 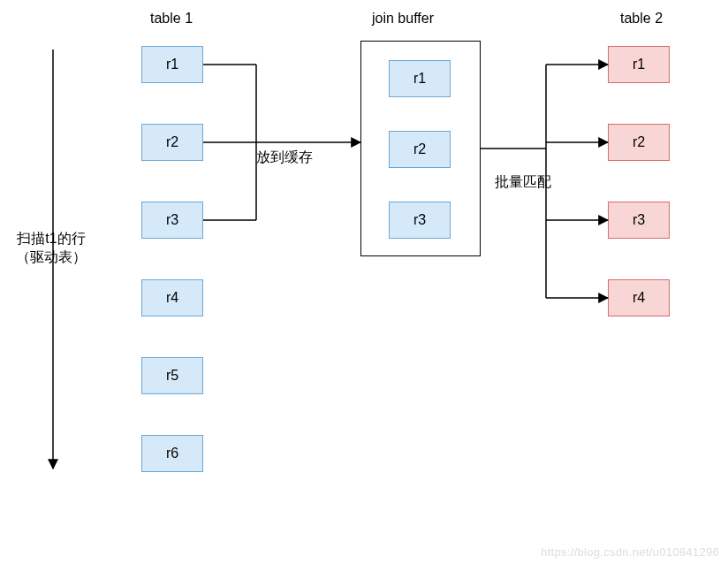 I want to click on label-table2: table 2, so click(x=641, y=19).